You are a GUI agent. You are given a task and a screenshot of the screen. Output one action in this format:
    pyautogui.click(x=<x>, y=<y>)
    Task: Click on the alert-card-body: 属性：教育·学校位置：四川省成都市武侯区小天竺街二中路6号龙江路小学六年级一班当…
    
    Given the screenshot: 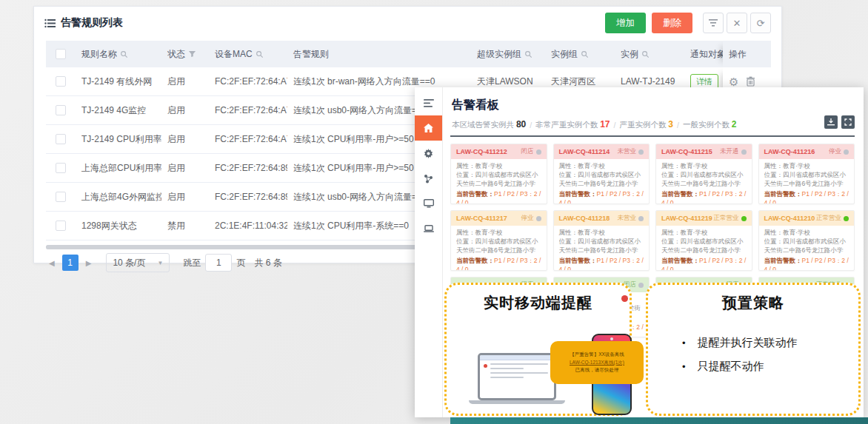 What is the action you would take?
    pyautogui.click(x=807, y=249)
    